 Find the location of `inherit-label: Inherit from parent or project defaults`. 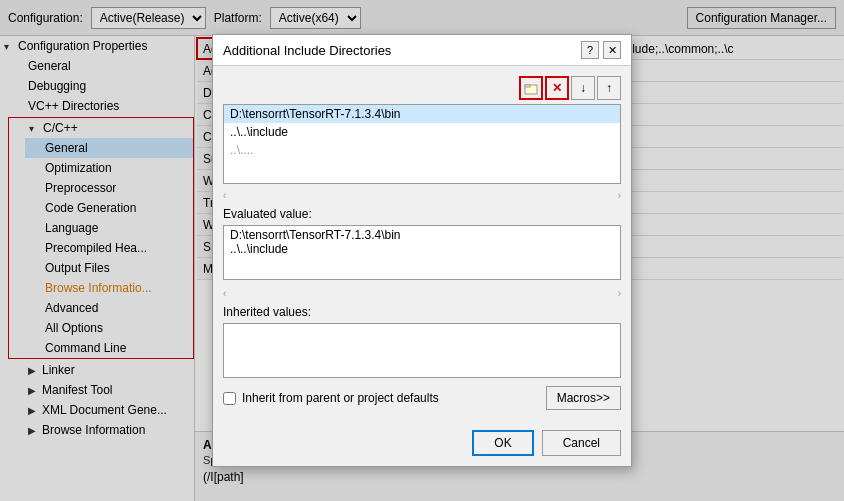

inherit-label: Inherit from parent or project defaults is located at coordinates (340, 398).